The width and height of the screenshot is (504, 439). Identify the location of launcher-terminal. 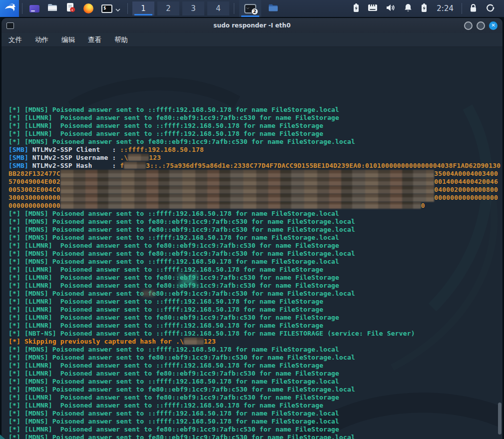
(111, 8).